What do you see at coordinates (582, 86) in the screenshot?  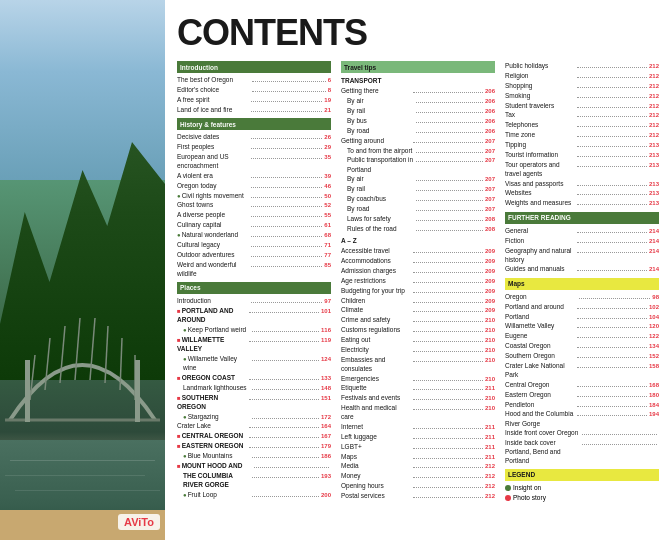 I see `toc-item: Shopping212` at bounding box center [582, 86].